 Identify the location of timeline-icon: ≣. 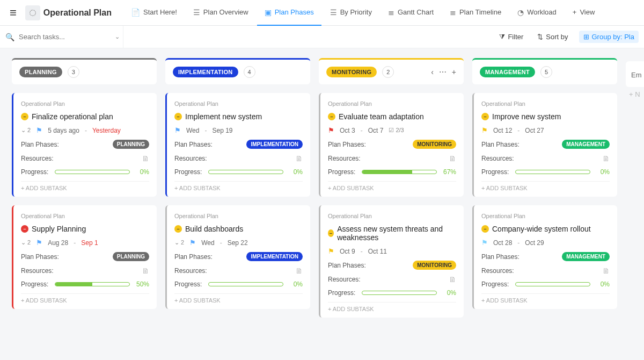
(453, 12).